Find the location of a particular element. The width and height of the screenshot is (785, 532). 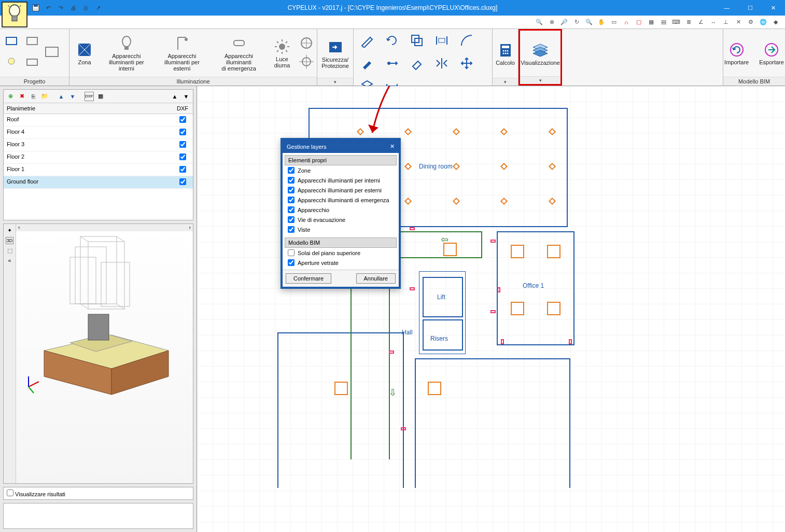

tree-row: Floor 2 is located at coordinates (99, 158).